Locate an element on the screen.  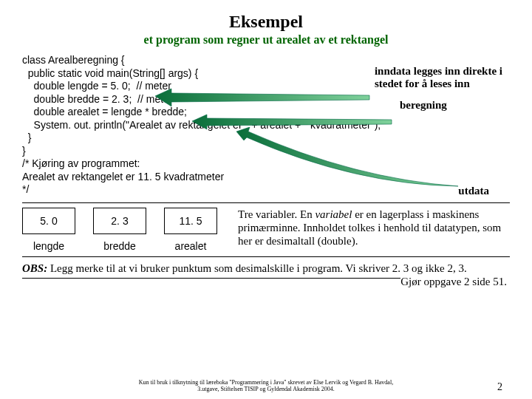
var-label-arealet: arealet is located at coordinates (191, 246).